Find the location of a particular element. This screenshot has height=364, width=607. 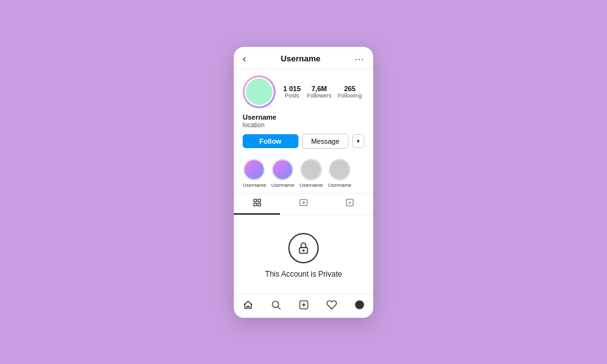

followers-count: 7,6M is located at coordinates (319, 89).